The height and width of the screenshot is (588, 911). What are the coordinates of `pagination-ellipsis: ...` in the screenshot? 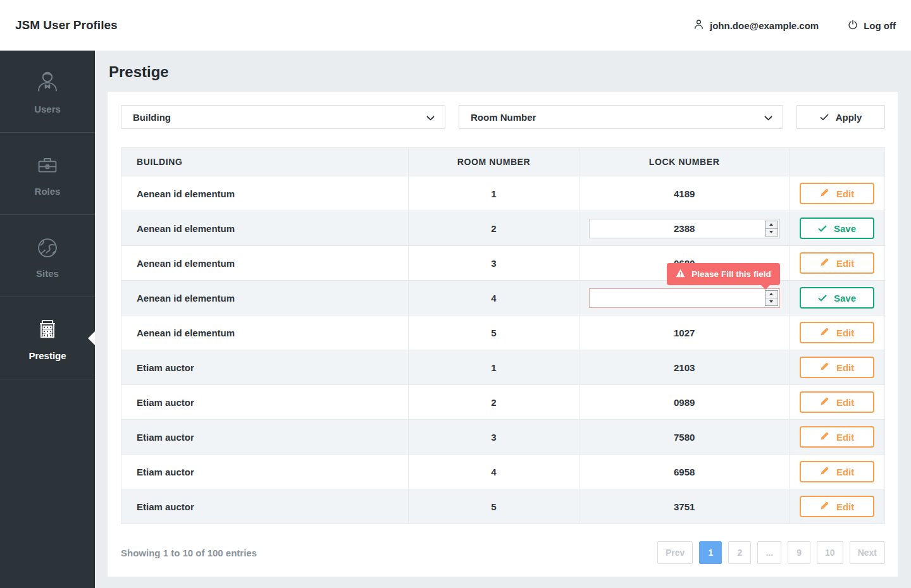 It's located at (769, 553).